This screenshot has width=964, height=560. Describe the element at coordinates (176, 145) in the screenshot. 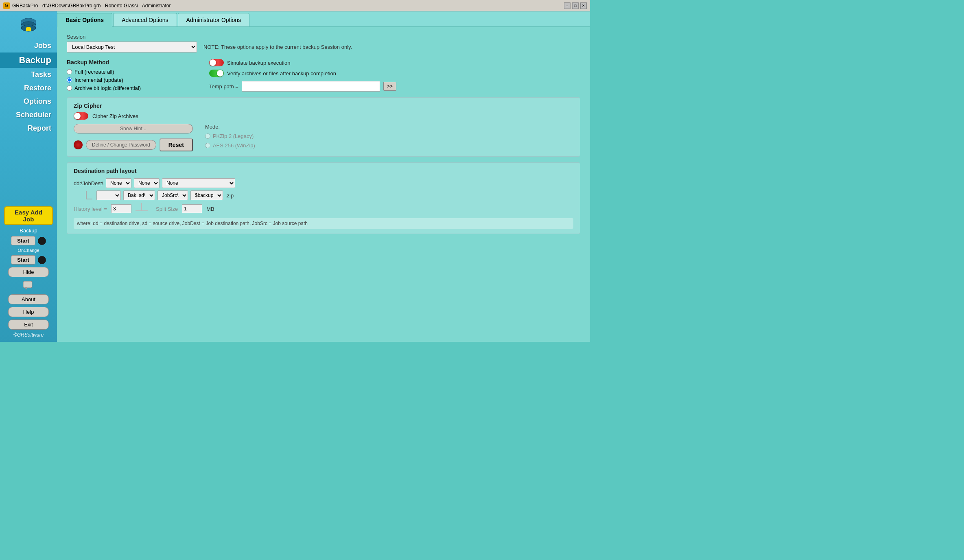

I see `reset-button: Reset` at that location.